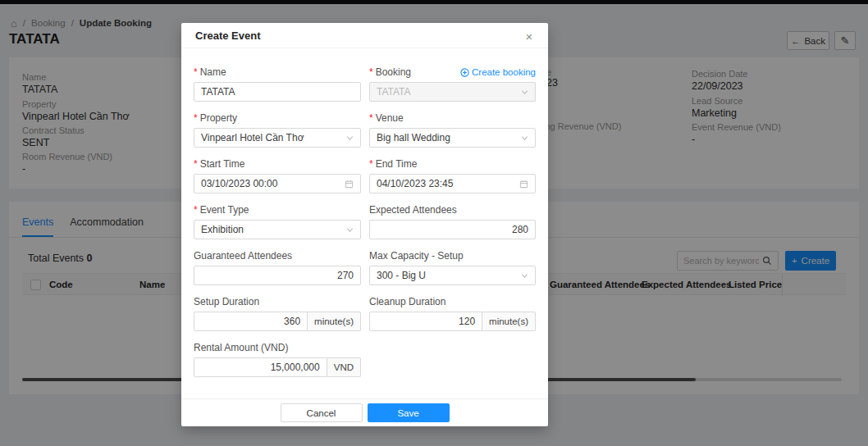 The height and width of the screenshot is (446, 868). What do you see at coordinates (529, 36) in the screenshot?
I see `close-icon: ×` at bounding box center [529, 36].